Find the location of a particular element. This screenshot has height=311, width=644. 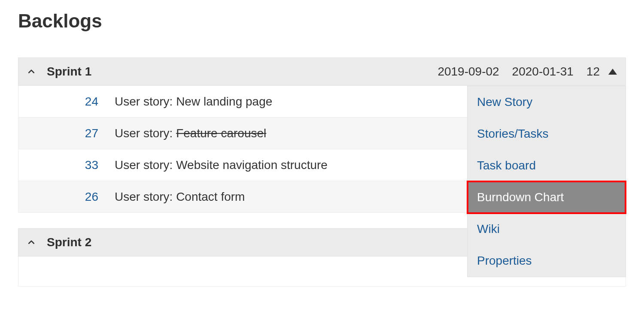

menu-task-board: Task board is located at coordinates (547, 166).